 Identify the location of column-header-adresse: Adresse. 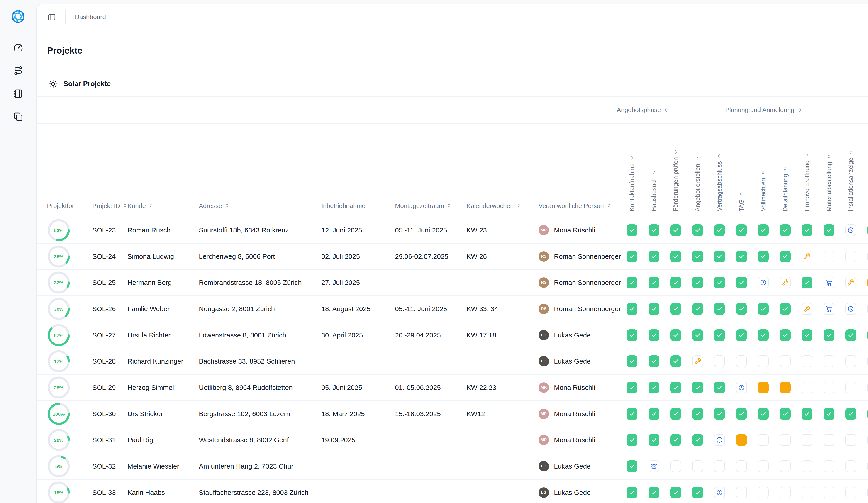
(260, 209).